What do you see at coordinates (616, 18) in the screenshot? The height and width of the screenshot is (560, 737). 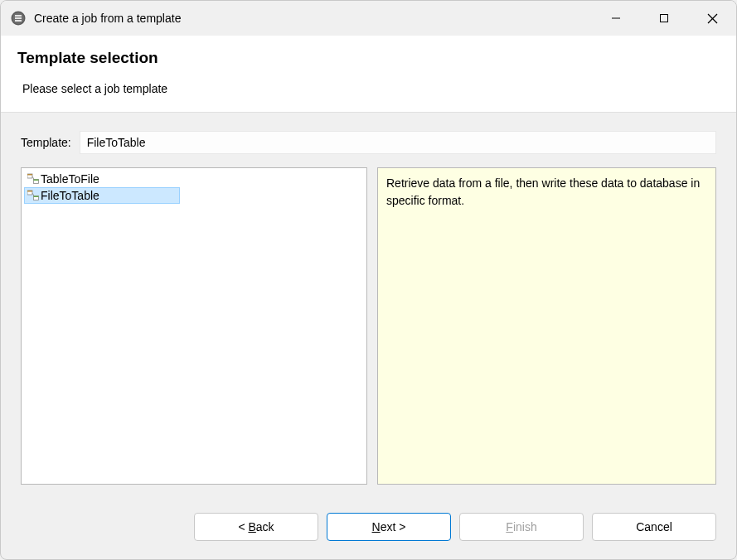 I see `minimize-icon` at bounding box center [616, 18].